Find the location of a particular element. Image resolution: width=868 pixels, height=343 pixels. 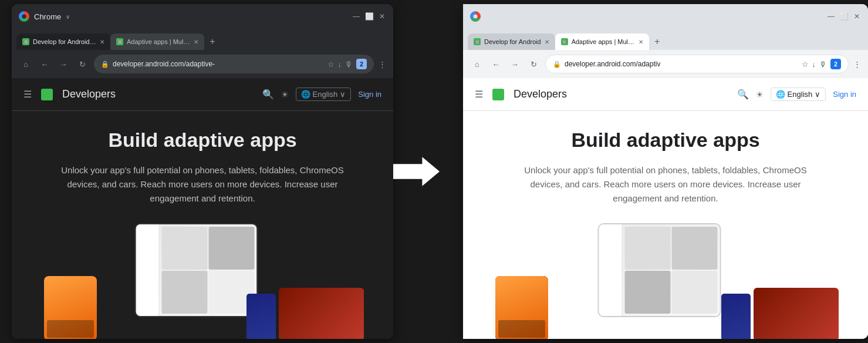

dark-sign-in: Sign in is located at coordinates (370, 94).